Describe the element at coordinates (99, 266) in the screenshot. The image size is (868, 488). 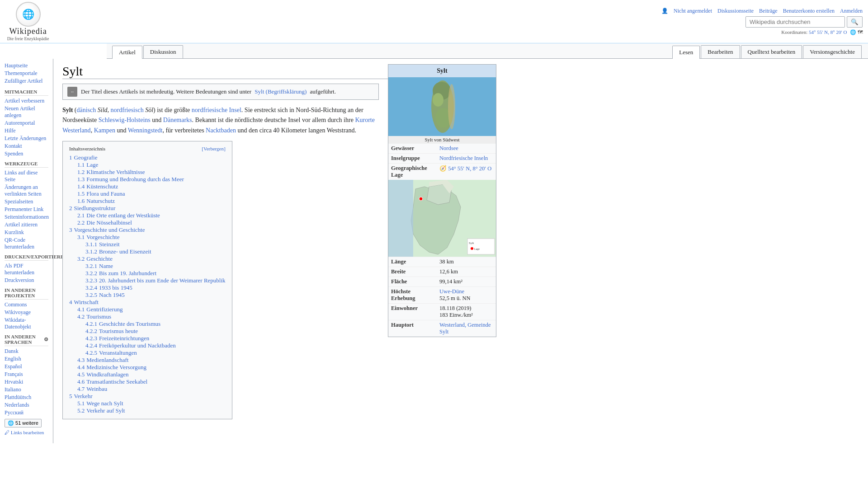
I see `toc-link-3-2-1: 3.2.1Name` at that location.